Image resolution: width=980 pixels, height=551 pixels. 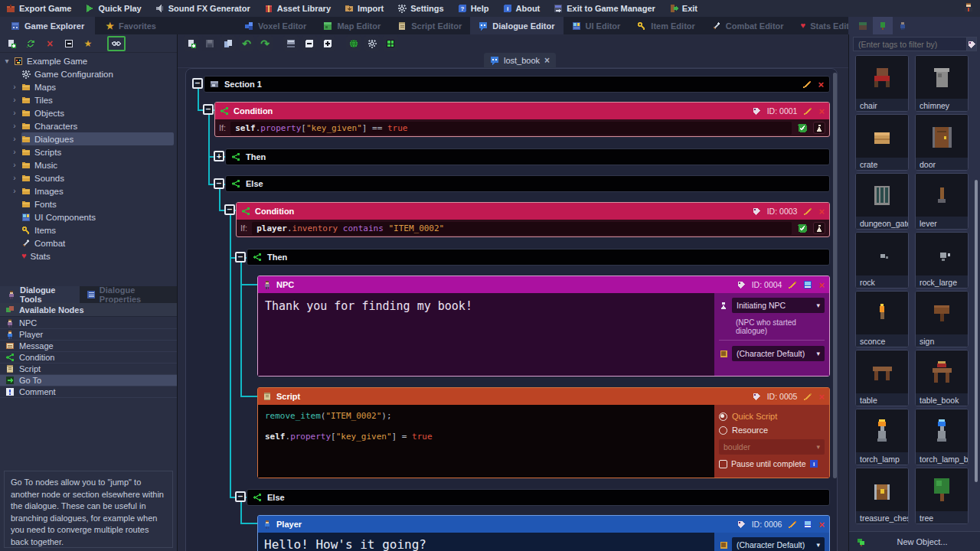 I want to click on script-header: Script ID: 0005 ×, so click(x=544, y=396).